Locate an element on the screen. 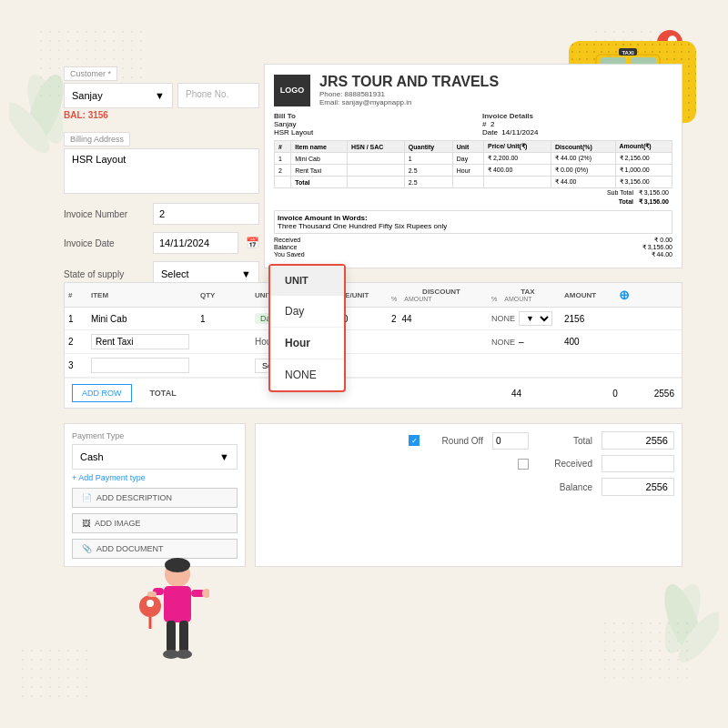  inv-col-item: Item name is located at coordinates (319, 147).